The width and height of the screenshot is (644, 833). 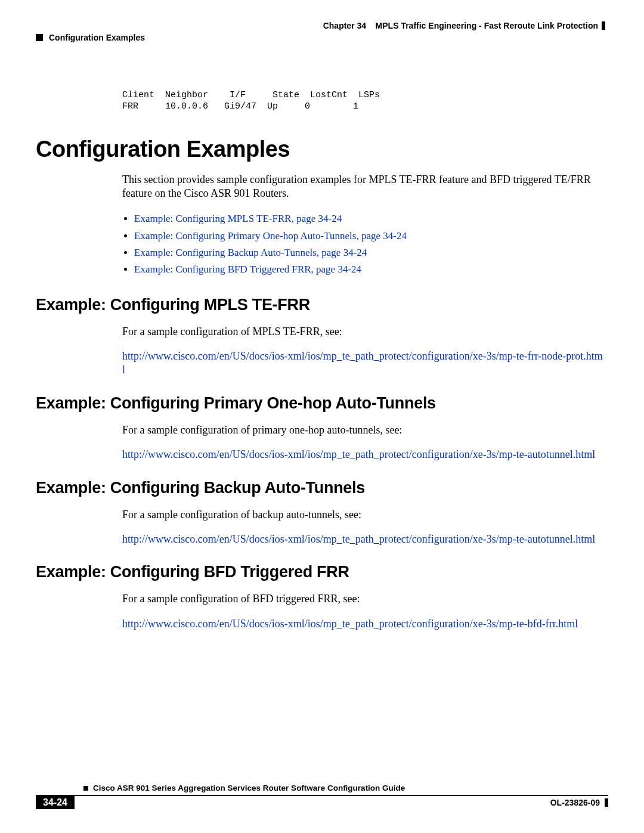 What do you see at coordinates (460, 26) in the screenshot?
I see `chapter-label: Chapter 34 MPLS Traffic Engineering - Fa…` at bounding box center [460, 26].